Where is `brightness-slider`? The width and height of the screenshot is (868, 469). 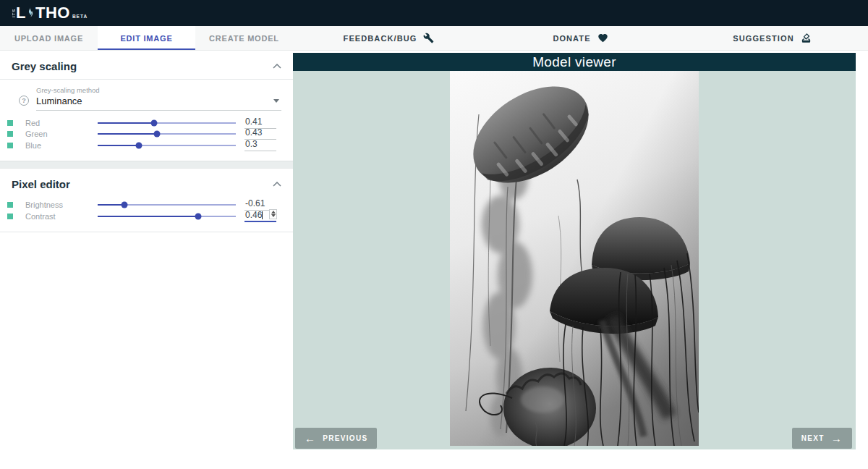
brightness-slider is located at coordinates (166, 205).